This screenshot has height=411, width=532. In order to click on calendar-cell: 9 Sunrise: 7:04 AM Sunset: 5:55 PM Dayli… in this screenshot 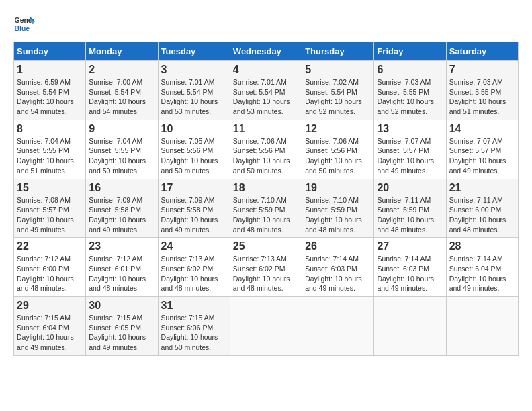, I will do `click(122, 149)`.